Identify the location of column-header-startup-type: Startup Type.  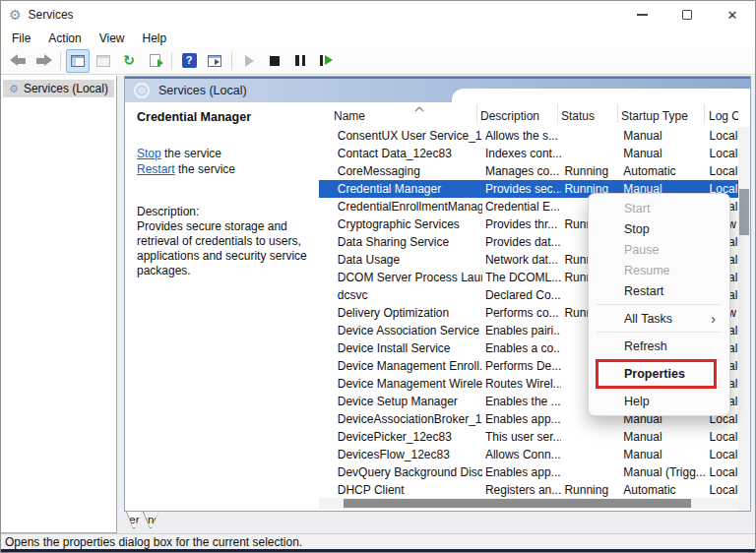
(662, 114).